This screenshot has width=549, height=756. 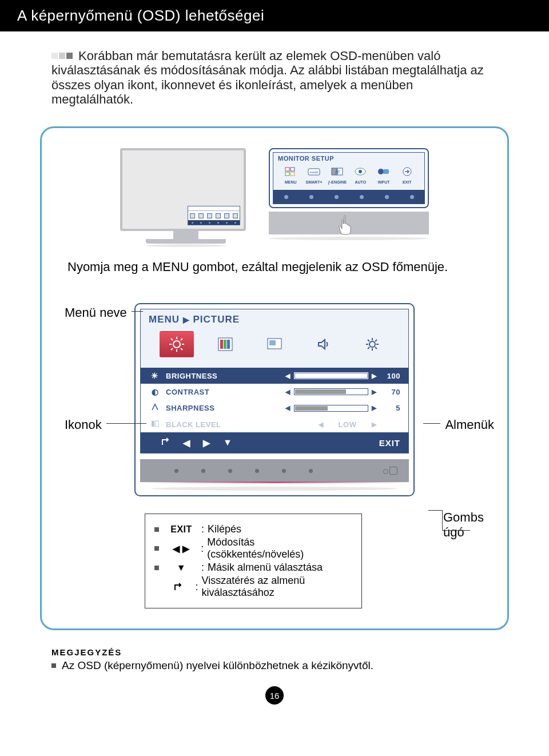 What do you see at coordinates (407, 182) in the screenshot?
I see `osd-label: EXIT` at bounding box center [407, 182].